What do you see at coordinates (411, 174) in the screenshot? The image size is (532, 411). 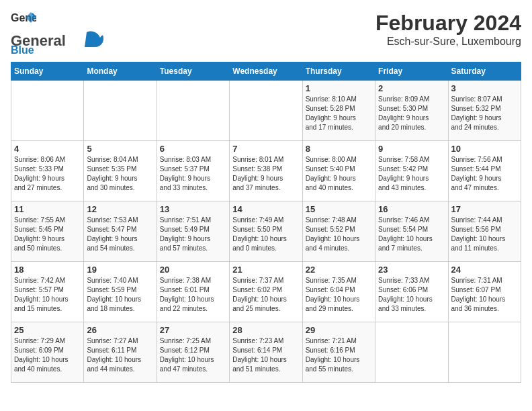 I see `day-info: Sunrise: 7:58 AM Sunset: 5:42 PM Dayligh…` at bounding box center [411, 174].